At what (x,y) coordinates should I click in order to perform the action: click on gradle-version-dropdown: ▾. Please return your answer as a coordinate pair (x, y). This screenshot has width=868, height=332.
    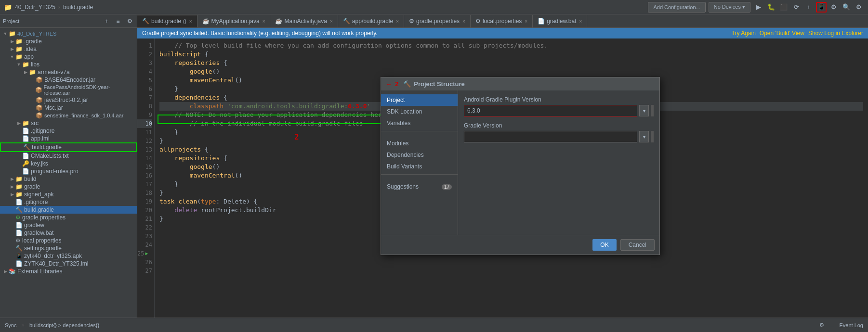
    Looking at the image, I should click on (644, 137).